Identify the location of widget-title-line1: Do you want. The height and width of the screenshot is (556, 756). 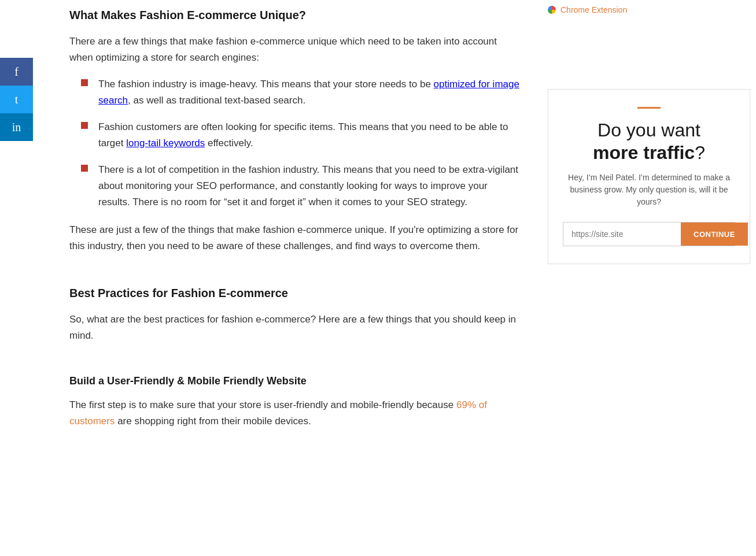
(649, 130).